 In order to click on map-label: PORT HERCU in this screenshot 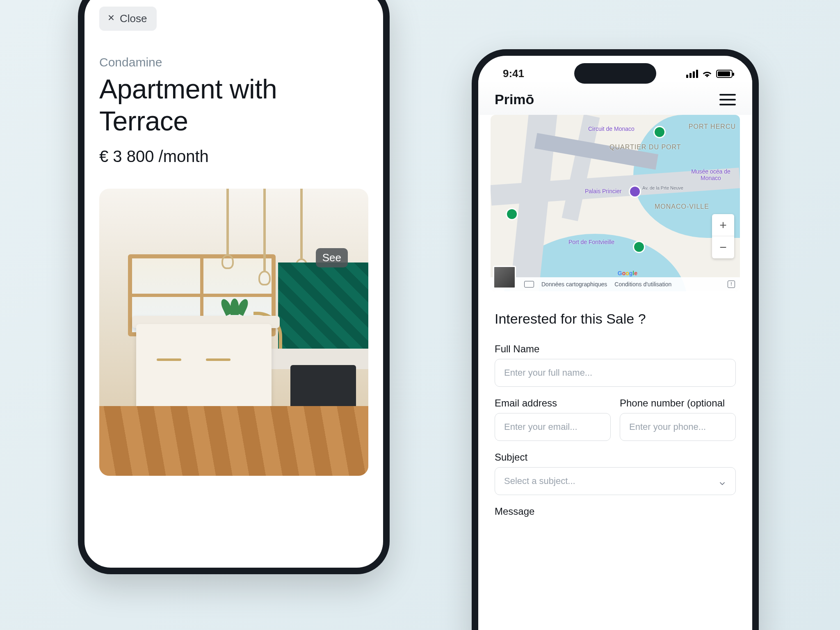, I will do `click(712, 127)`.